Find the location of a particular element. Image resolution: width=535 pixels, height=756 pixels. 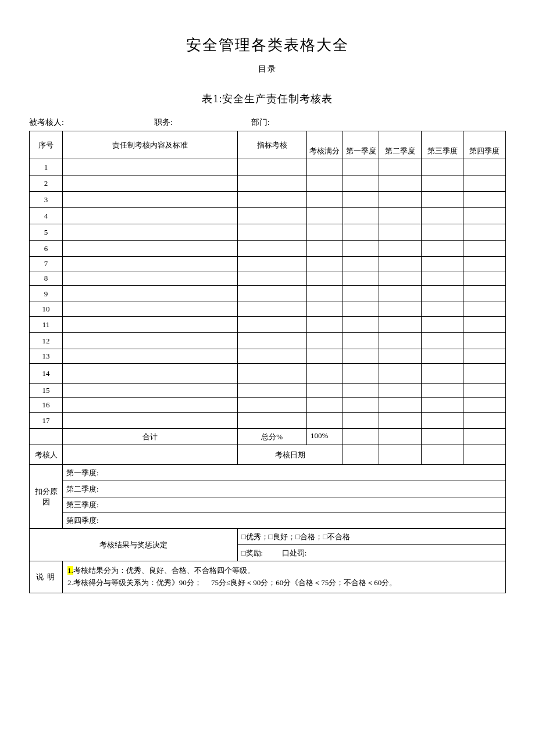

notes-label: 说明 is located at coordinates (47, 578).